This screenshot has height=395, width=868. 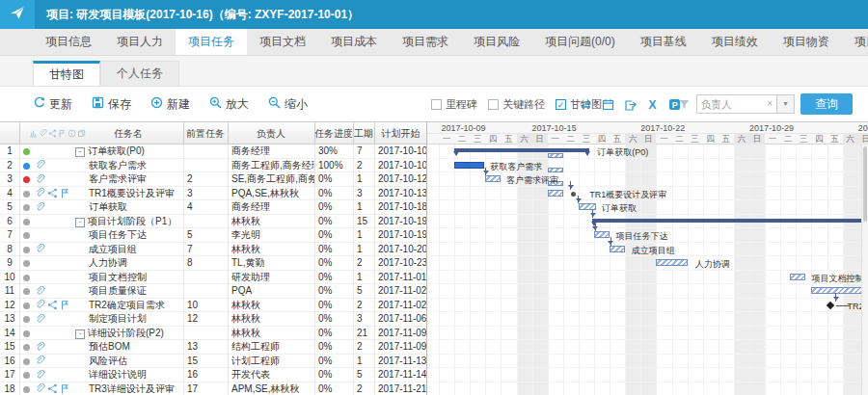 I want to click on task-name-cell: 人力协调, so click(x=136, y=264).